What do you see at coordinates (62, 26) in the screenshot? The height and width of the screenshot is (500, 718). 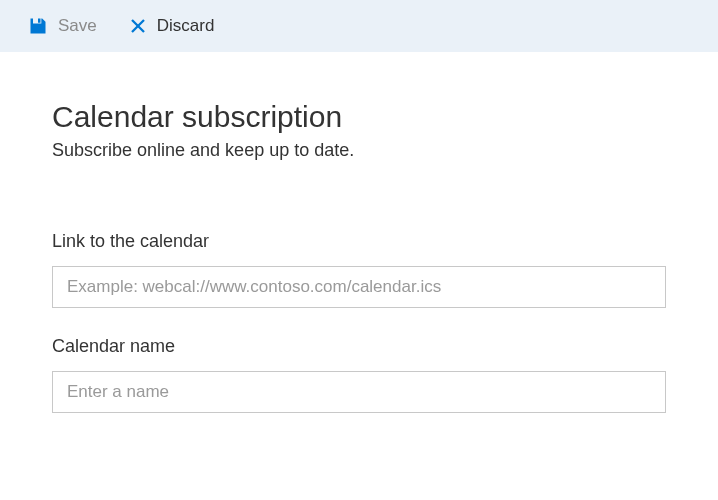 I see `save-button: Save` at bounding box center [62, 26].